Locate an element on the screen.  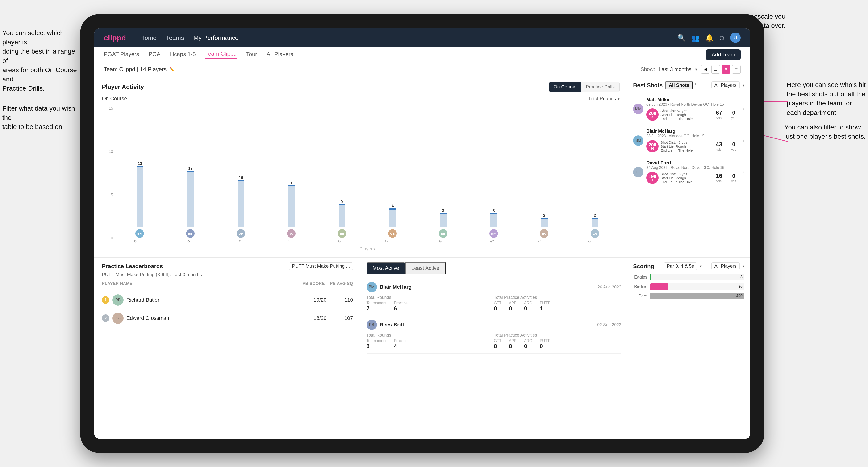
chevron-down-icon: ▾ is located at coordinates (696, 69).